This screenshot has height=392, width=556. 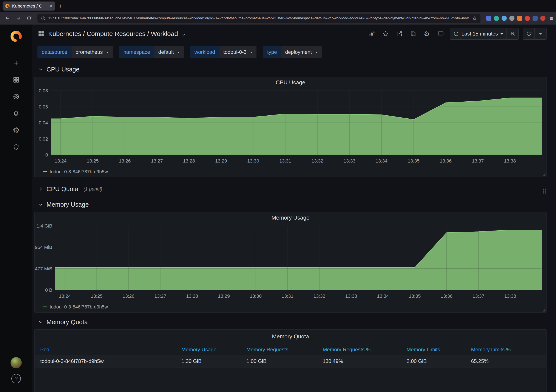 What do you see at coordinates (16, 208) in the screenshot?
I see `grafana-sidebar: ⚙ ?` at bounding box center [16, 208].